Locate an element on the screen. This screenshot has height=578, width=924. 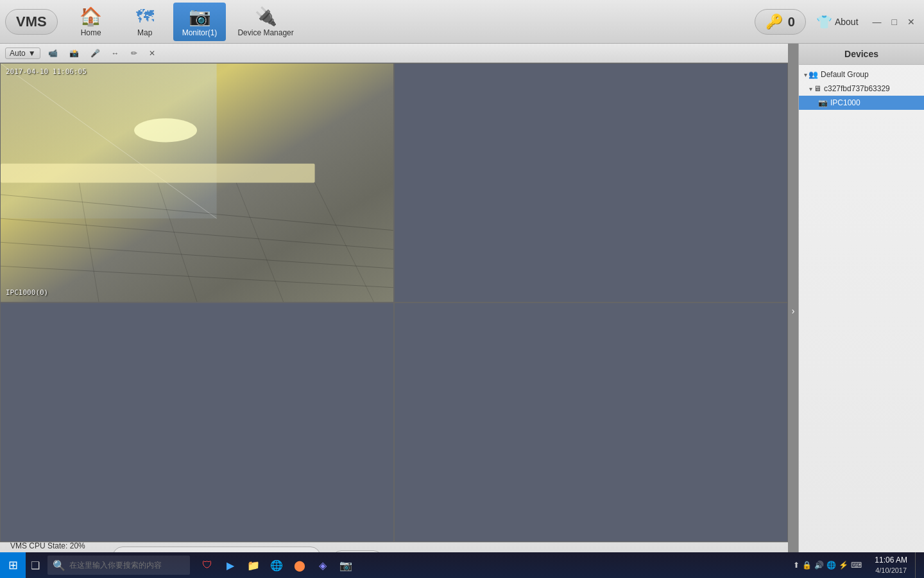
nav-devmgr: 🔌 Device Manager is located at coordinates (266, 22).